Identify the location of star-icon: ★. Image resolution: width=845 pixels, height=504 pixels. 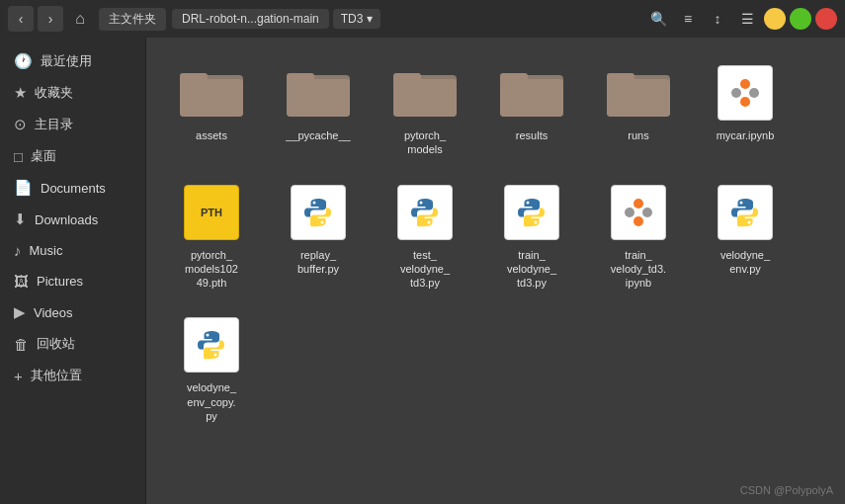
(20, 93).